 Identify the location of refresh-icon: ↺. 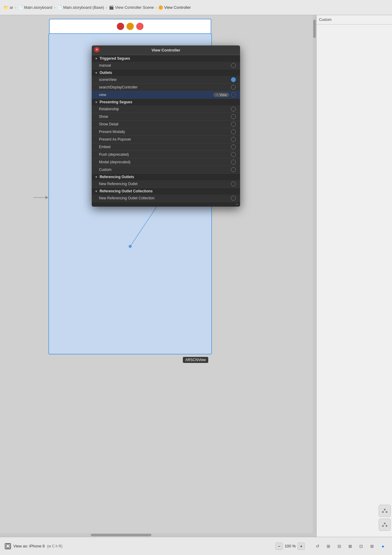
(318, 546).